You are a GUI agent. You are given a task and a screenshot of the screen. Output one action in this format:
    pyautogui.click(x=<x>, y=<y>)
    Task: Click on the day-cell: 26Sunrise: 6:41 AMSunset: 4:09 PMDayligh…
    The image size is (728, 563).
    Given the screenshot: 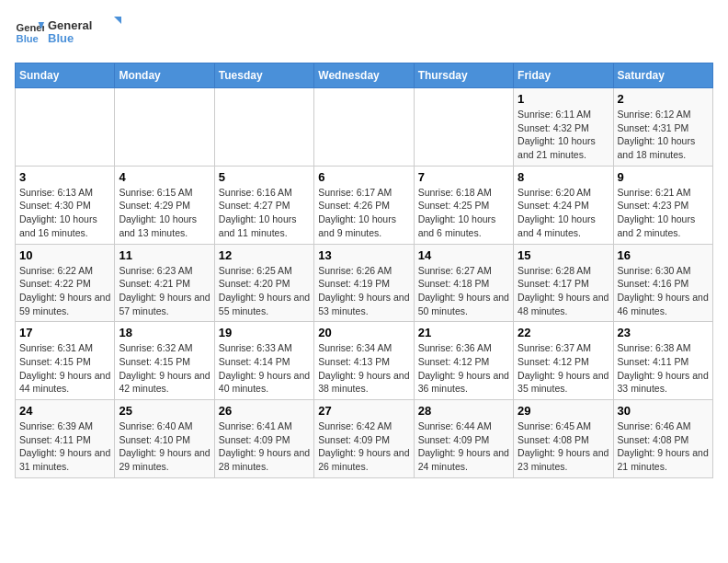 What is the action you would take?
    pyautogui.click(x=264, y=440)
    